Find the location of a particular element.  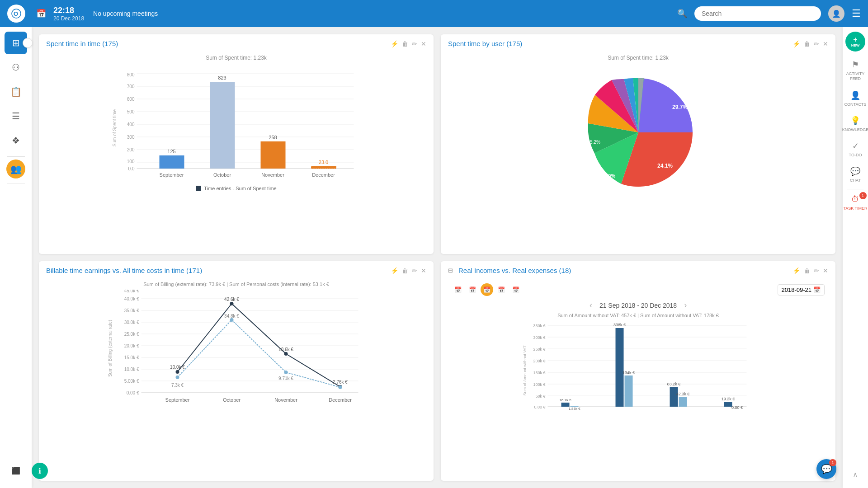

expense-bar-oct is located at coordinates (629, 391).